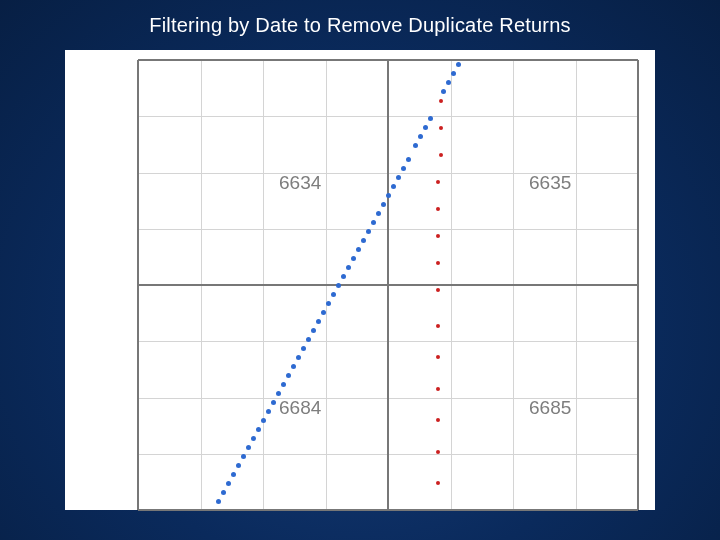 The image size is (720, 540). What do you see at coordinates (550, 408) in the screenshot?
I see `quadrant-label: 6685` at bounding box center [550, 408].